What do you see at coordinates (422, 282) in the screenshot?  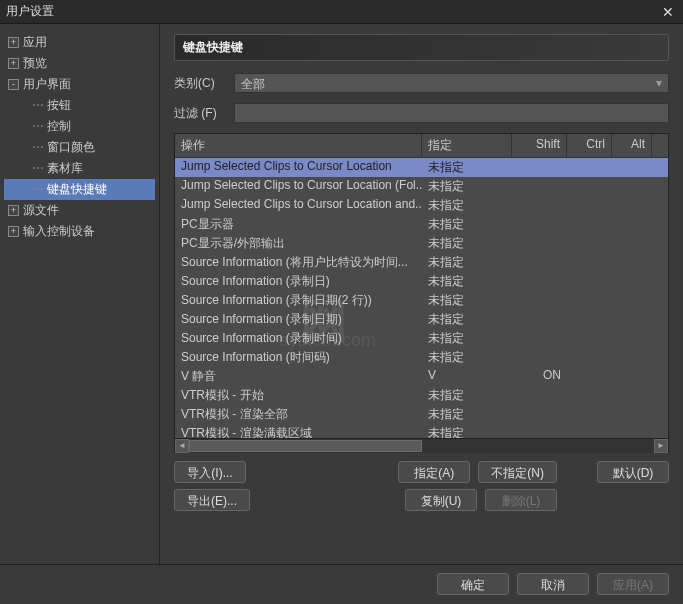 I see `table-row: Source Information (录制日)未指定` at bounding box center [422, 282].